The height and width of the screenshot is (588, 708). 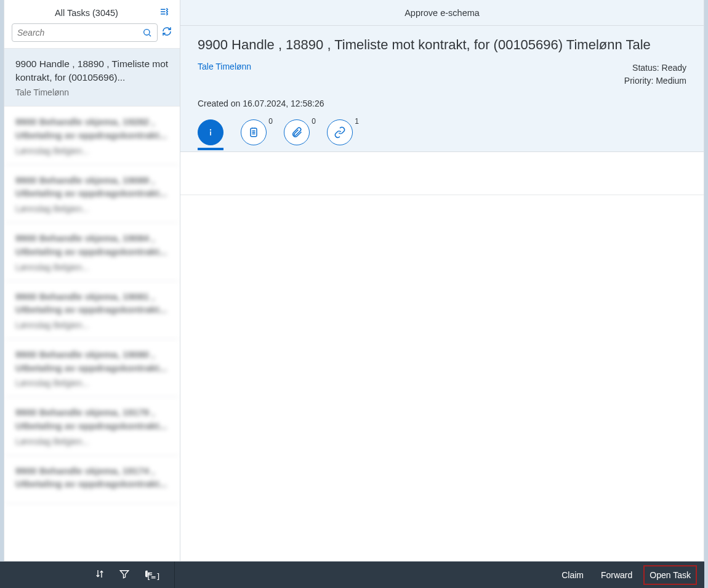 I want to click on filter-icon, so click(x=124, y=575).